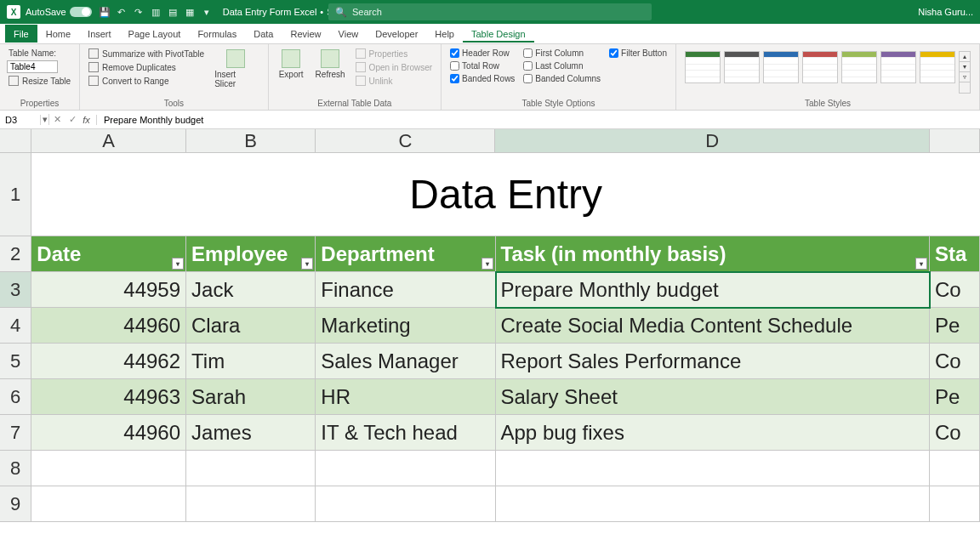  Describe the element at coordinates (15, 254) in the screenshot. I see `row-header: 2` at that location.